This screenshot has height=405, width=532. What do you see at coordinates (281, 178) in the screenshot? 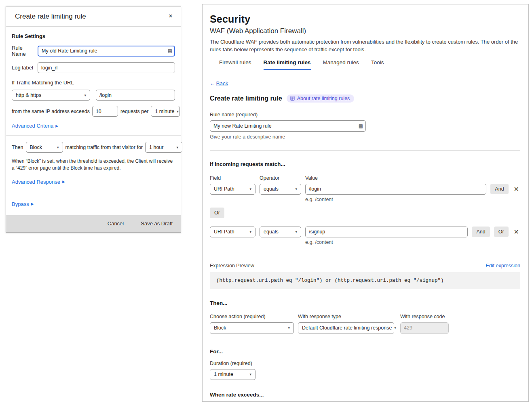
I see `operator-column-label: Operator` at bounding box center [281, 178].